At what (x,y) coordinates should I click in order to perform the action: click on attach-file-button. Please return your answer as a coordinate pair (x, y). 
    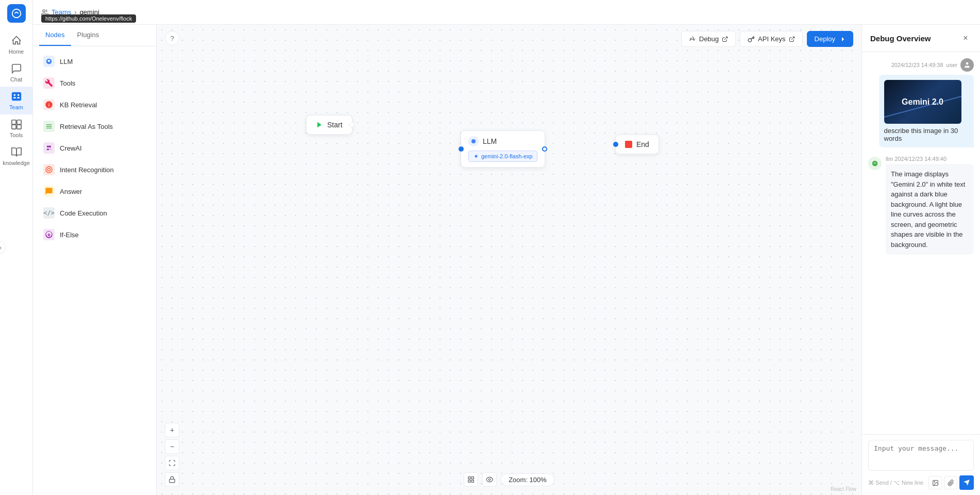
    Looking at the image, I should click on (951, 483).